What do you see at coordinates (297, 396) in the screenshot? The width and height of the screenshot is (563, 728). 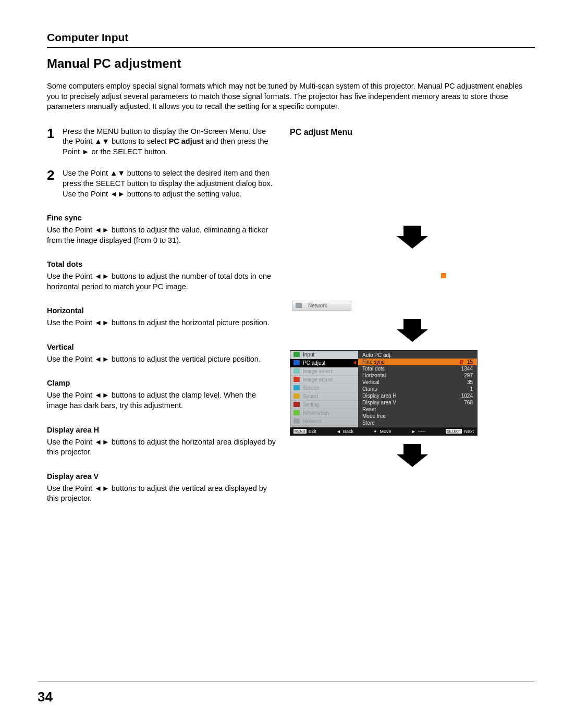 I see `sound-icon` at bounding box center [297, 396].